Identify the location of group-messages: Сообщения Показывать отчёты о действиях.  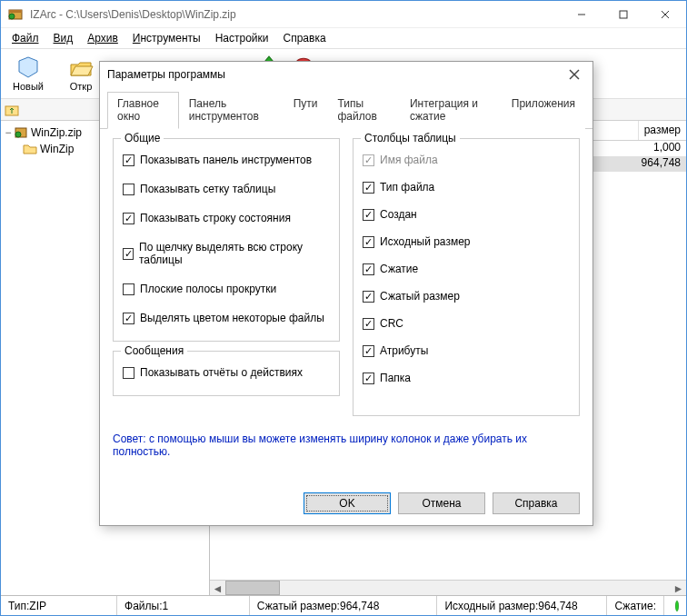
(226, 373).